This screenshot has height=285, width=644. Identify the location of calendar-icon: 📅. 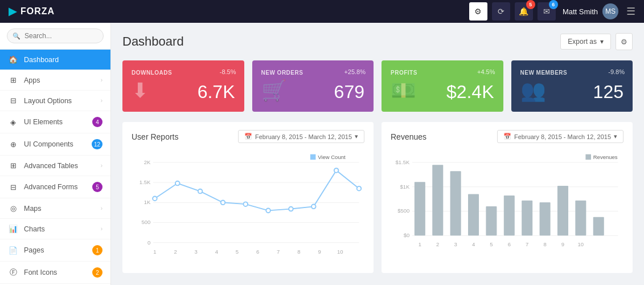
(507, 137).